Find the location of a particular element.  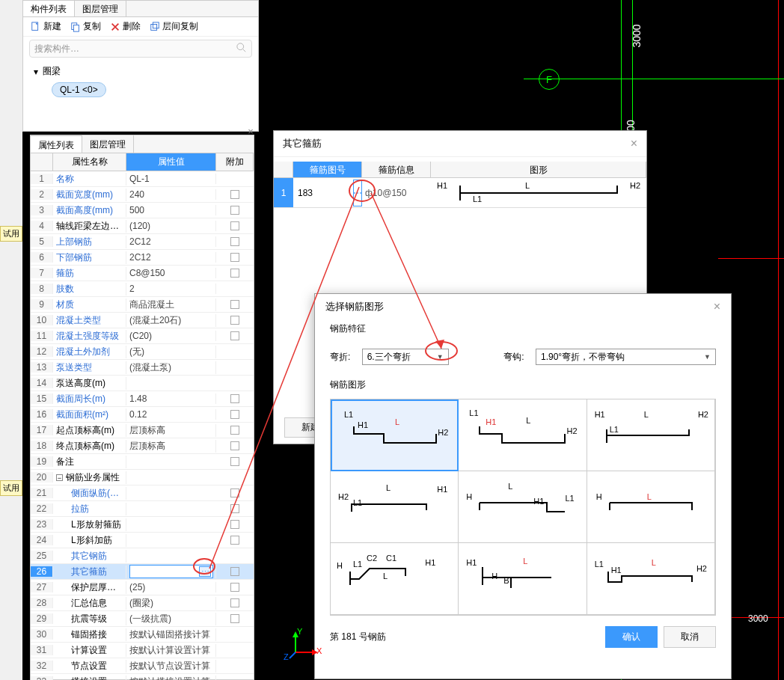

property-header: 属性名称 属性值 附加 is located at coordinates (142, 162).